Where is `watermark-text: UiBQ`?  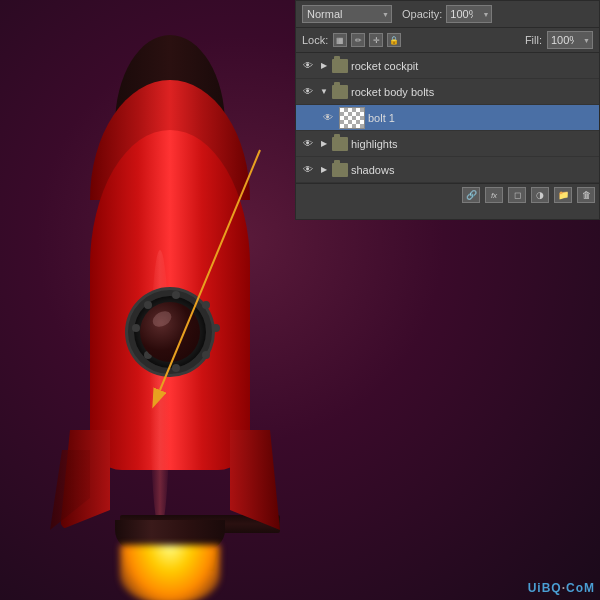 watermark-text: UiBQ is located at coordinates (545, 588).